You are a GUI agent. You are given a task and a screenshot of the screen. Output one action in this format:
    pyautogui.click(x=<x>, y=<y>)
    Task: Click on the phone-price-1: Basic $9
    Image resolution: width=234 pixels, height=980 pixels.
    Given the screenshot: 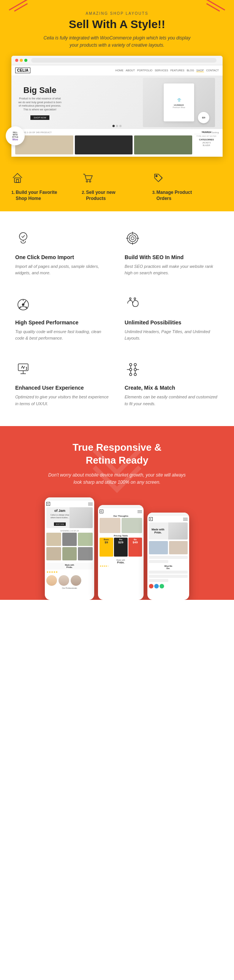 What is the action you would take?
    pyautogui.click(x=106, y=547)
    